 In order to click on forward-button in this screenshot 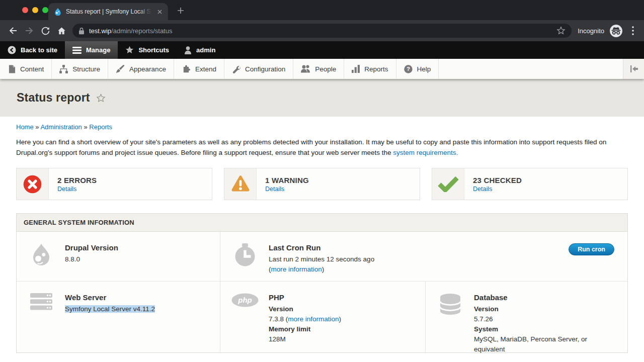, I will do `click(29, 31)`.